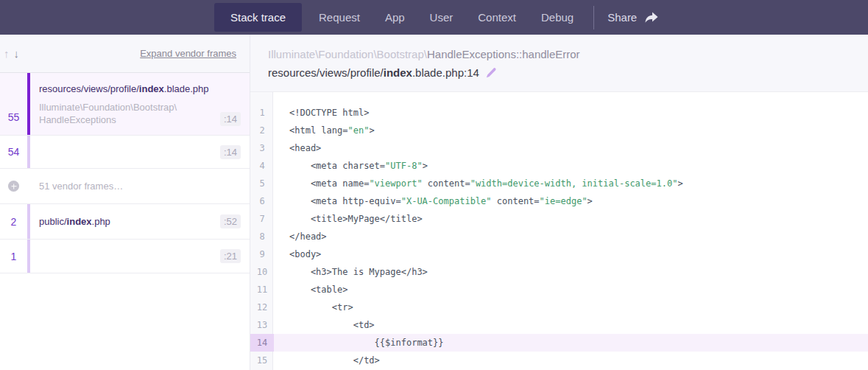 This screenshot has width=868, height=370. I want to click on stack-frame-55: 55 resources/views/profile/index.blade.p…, so click(125, 105).